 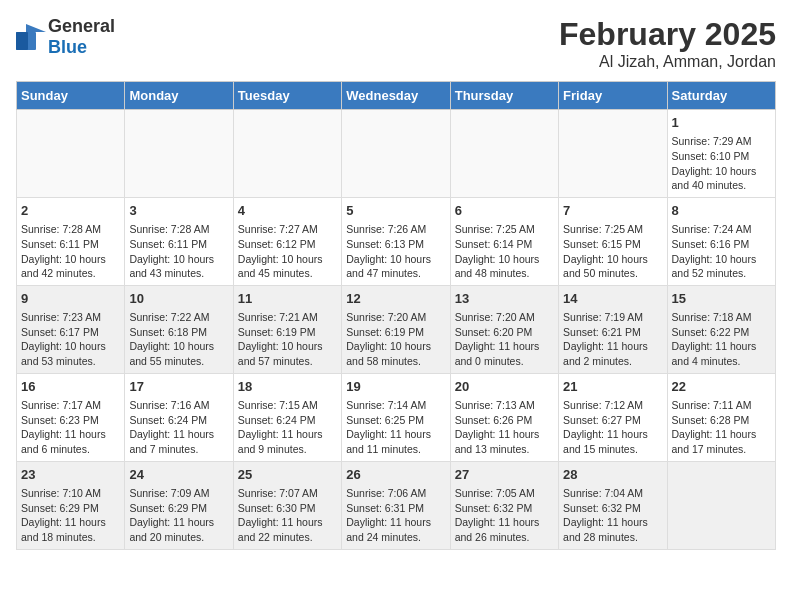 What do you see at coordinates (280, 251) in the screenshot?
I see `day-info: Sunrise: 7:27 AM Sunset: 6:12 PM Dayligh…` at bounding box center [280, 251].